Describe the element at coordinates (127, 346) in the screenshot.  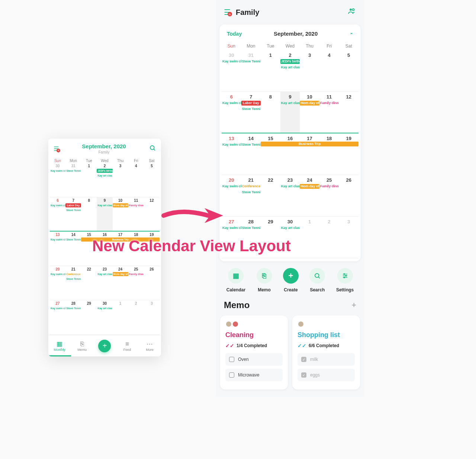
I see `nav-feed: ≡ Feed` at that location.